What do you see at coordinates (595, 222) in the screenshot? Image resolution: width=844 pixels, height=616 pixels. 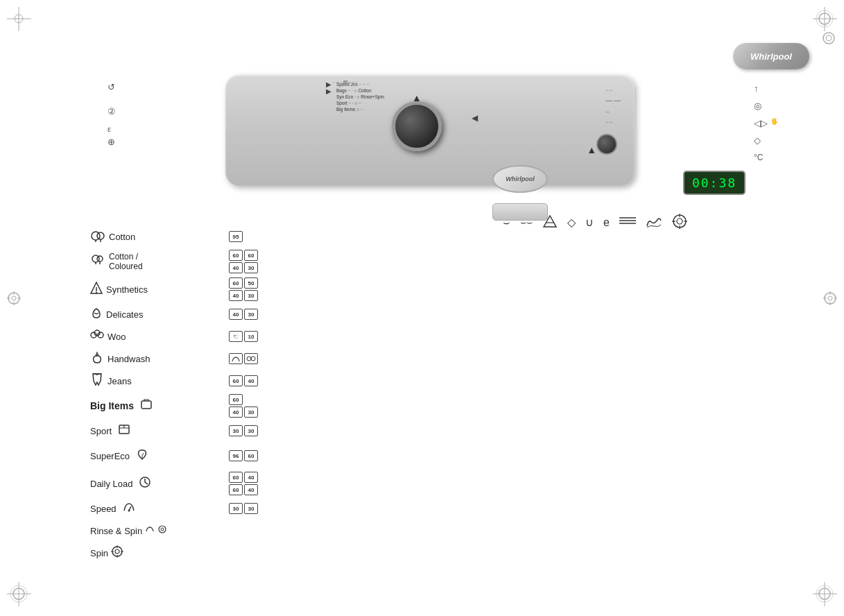 I see `symbols-row: ⌣ ⌣⌣ ◇ ∪ e` at bounding box center [595, 222].